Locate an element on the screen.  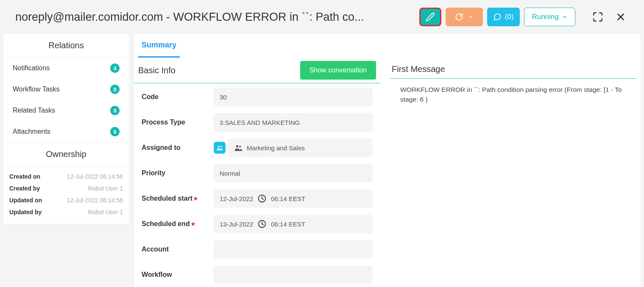
own-label: Created by is located at coordinates (25, 188).